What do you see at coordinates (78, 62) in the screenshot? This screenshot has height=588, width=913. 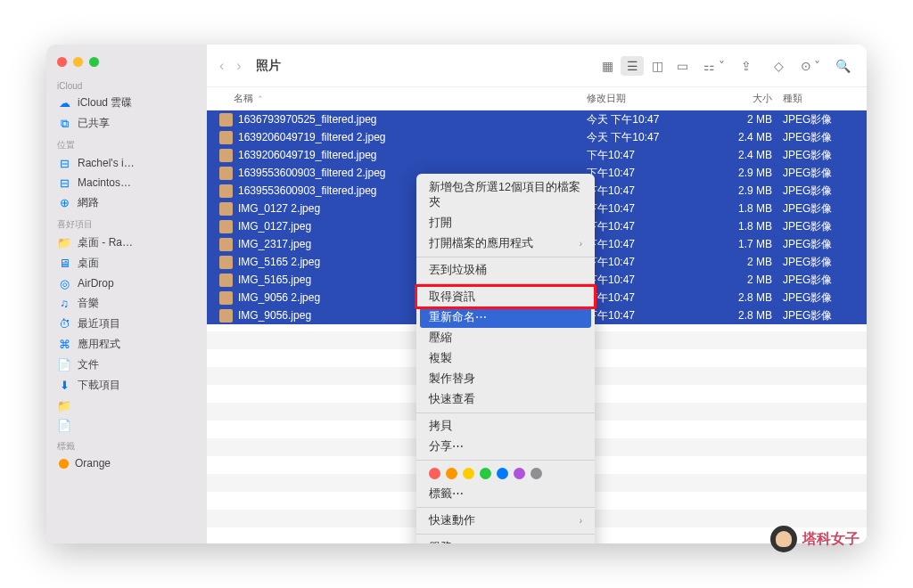 I see `minimize-icon` at bounding box center [78, 62].